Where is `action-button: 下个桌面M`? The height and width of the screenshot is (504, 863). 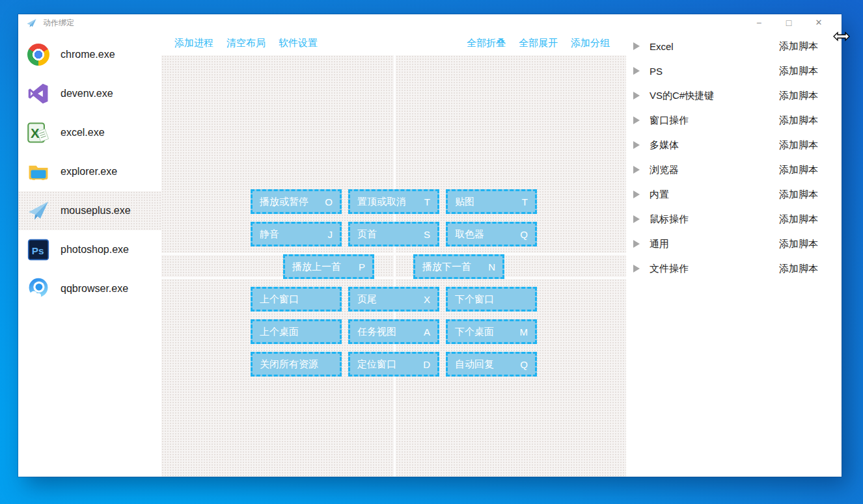 action-button: 下个桌面M is located at coordinates (491, 332).